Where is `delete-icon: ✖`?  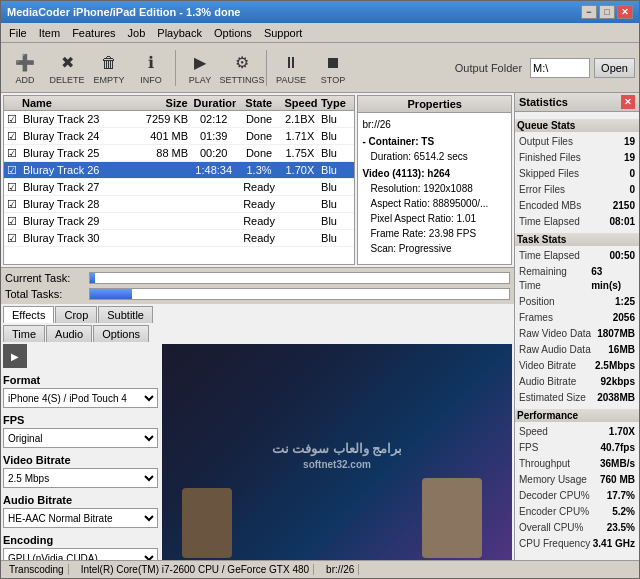
delete-icon: ✖ is located at coordinates (67, 63).